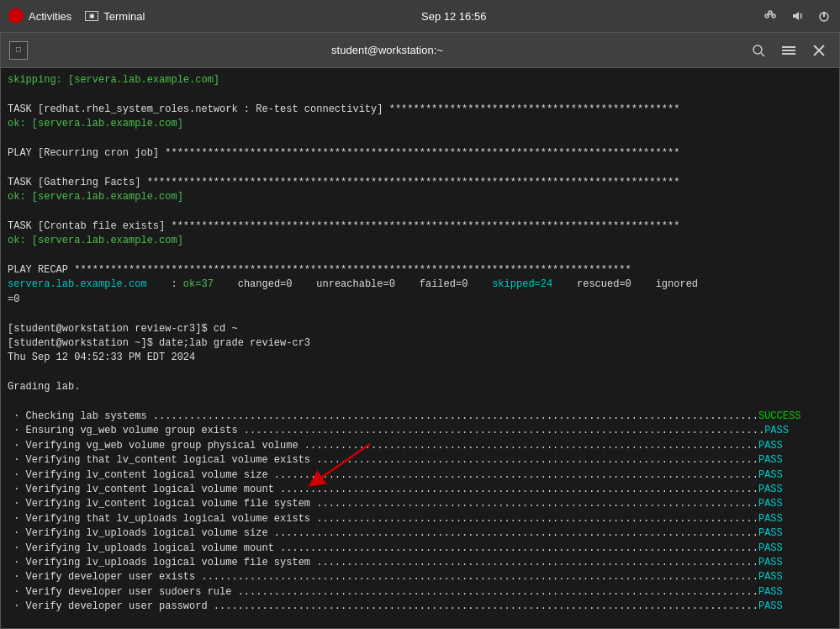 The height and width of the screenshot is (629, 840). Describe the element at coordinates (420, 533) in the screenshot. I see `terminal-grade-line: · Verifying lv_uploads logical volume si…` at that location.